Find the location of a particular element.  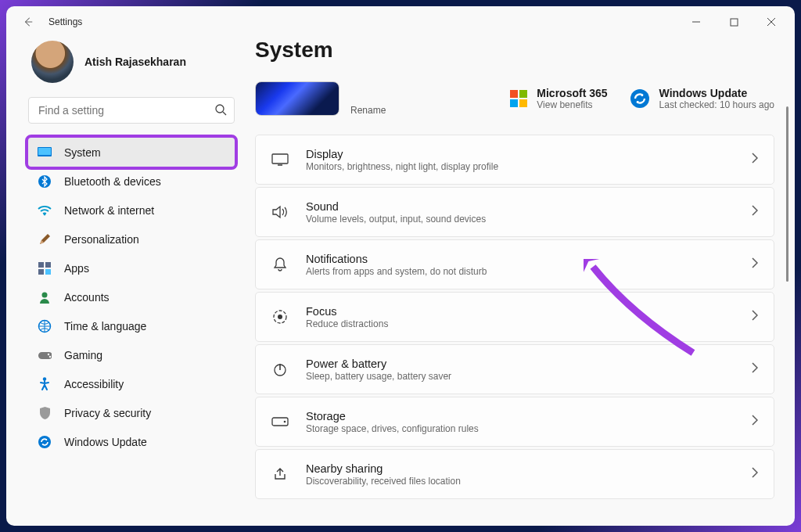

apps-icon is located at coordinates (45, 268).